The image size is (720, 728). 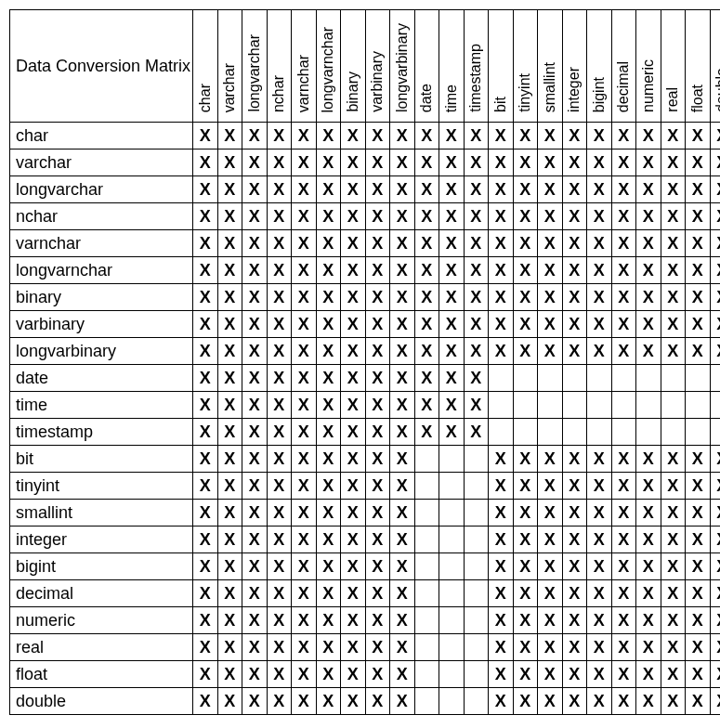 What do you see at coordinates (255, 67) in the screenshot?
I see `col-header: longvarchar` at bounding box center [255, 67].